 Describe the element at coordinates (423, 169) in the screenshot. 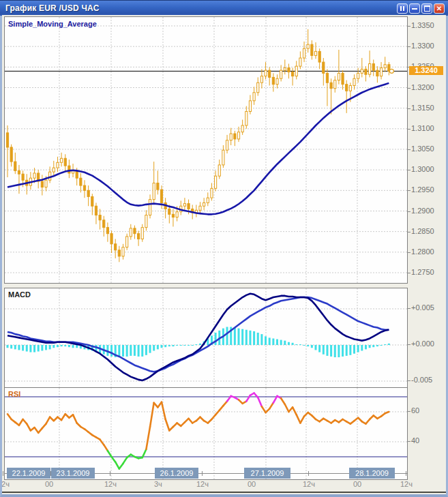

I see `price-tick-label: 1.3000` at that location.